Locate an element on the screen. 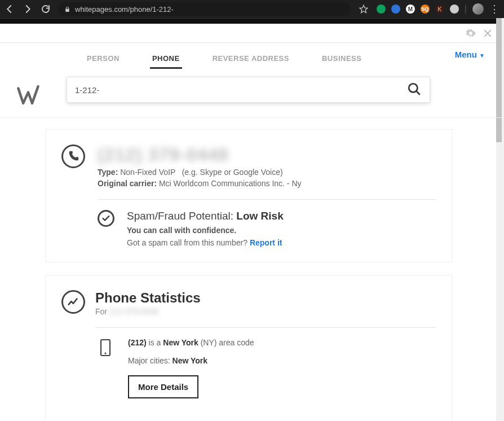 This screenshot has width=504, height=421. lock-icon is located at coordinates (68, 9).